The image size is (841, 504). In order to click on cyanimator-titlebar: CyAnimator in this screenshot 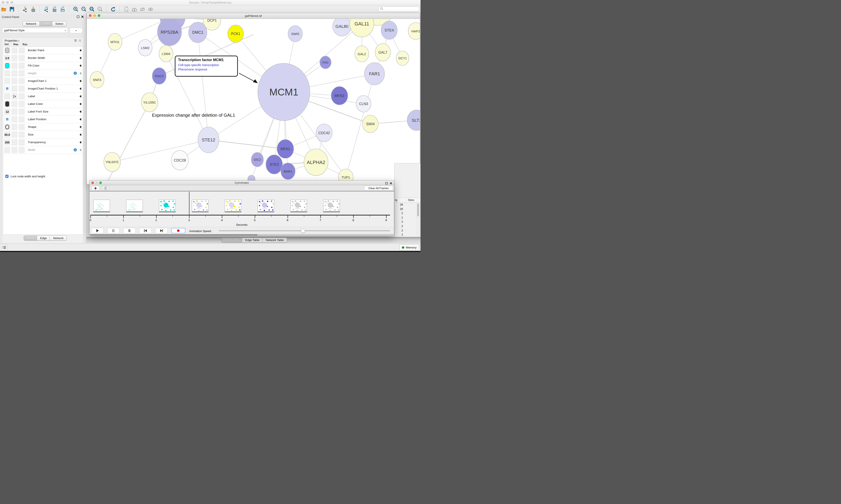, I will do `click(242, 183)`.